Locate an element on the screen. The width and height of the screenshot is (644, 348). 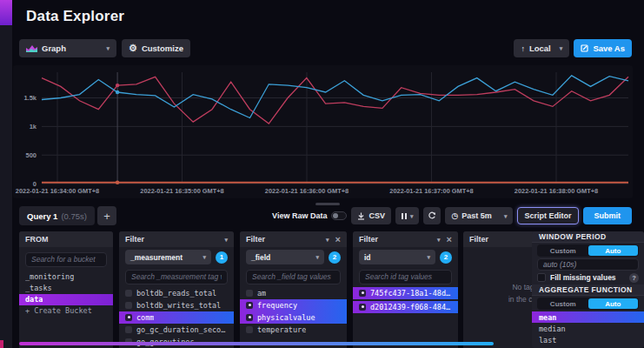
csv-download-button: CSV is located at coordinates (371, 216).